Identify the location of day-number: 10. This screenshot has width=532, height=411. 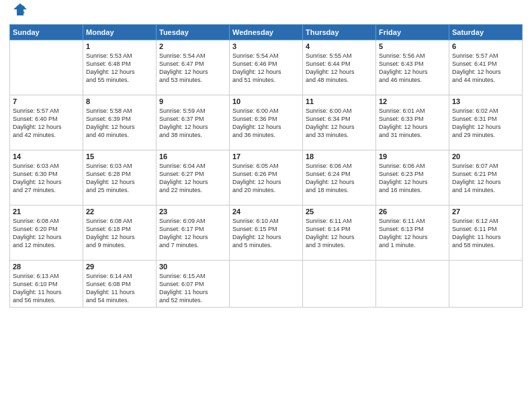
(266, 101).